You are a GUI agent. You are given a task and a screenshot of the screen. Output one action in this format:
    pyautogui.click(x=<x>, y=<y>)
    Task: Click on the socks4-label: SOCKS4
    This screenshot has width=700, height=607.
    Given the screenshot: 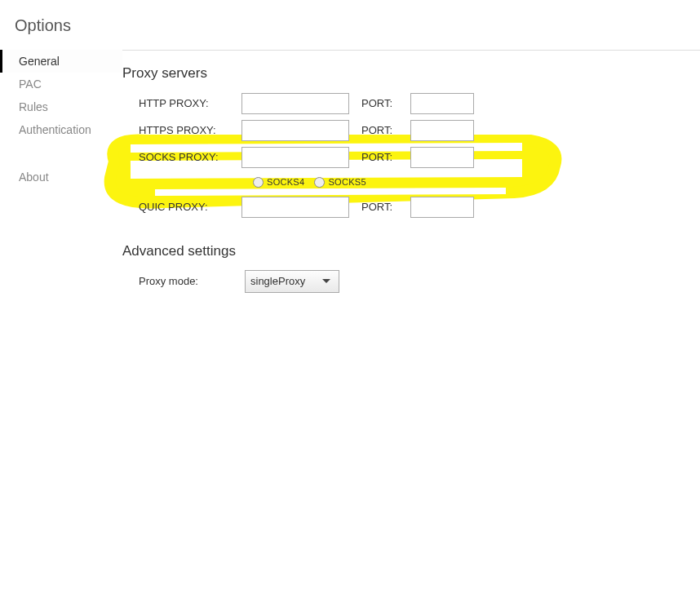 What is the action you would take?
    pyautogui.click(x=286, y=182)
    